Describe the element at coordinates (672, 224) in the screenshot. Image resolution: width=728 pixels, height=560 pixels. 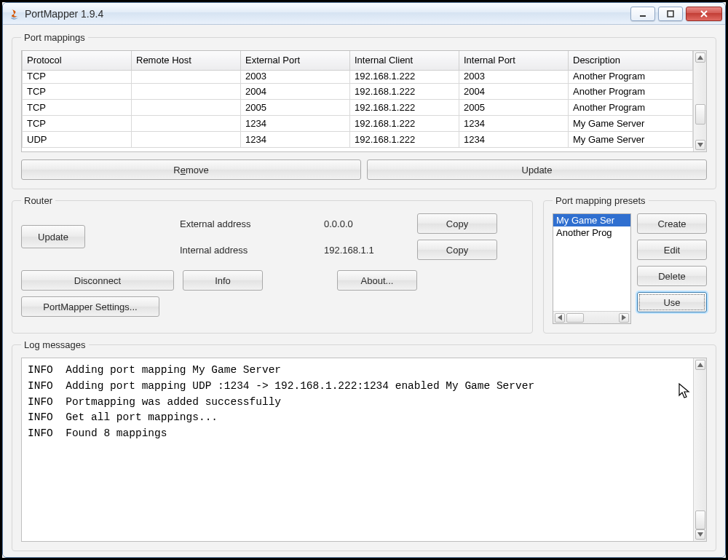
I see `create-preset-button: Create` at that location.